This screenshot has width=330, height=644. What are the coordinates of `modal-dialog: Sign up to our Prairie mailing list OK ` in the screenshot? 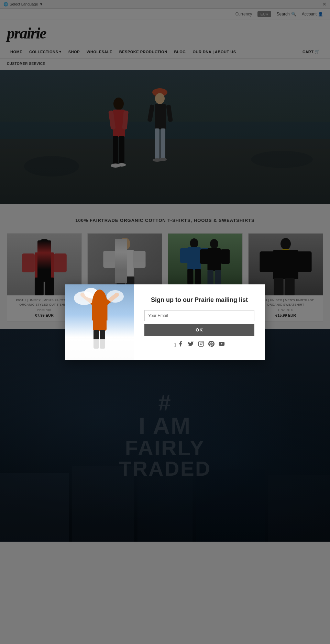 It's located at (165, 322).